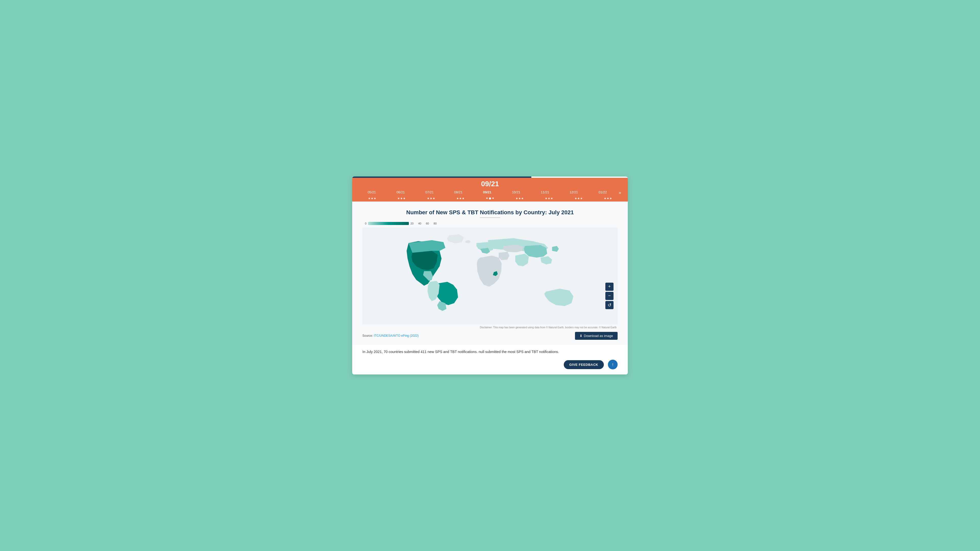 This screenshot has height=551, width=980. I want to click on legend-container: 0 20 40 60 80, so click(491, 224).